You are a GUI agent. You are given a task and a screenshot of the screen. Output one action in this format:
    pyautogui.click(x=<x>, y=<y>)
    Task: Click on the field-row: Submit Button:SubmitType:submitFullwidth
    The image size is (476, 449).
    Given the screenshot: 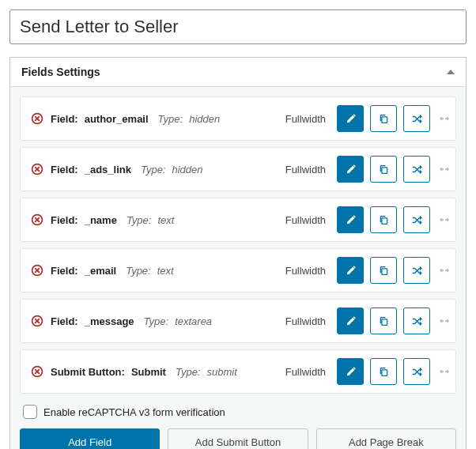 What is the action you would take?
    pyautogui.click(x=238, y=372)
    